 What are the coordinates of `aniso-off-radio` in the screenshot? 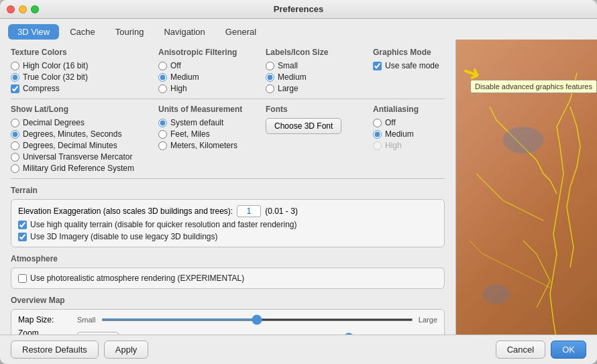 It's located at (162, 66).